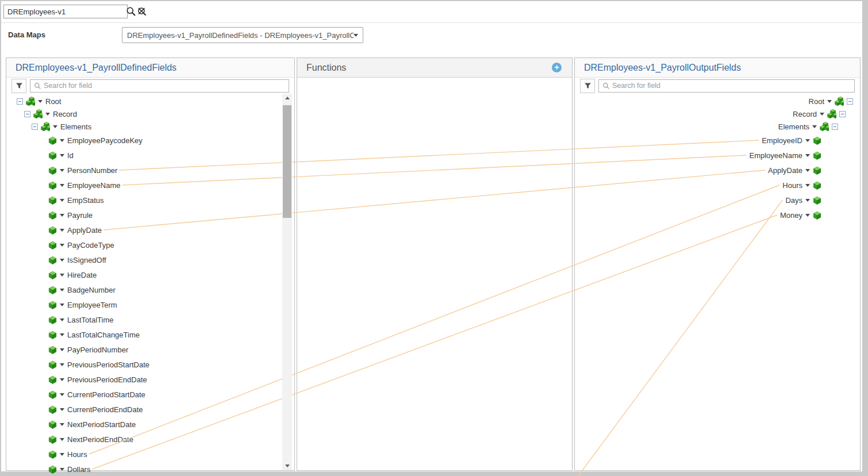 The width and height of the screenshot is (868, 476). What do you see at coordinates (717, 140) in the screenshot?
I see `tree-item-EmployeeID: EmployeeID` at bounding box center [717, 140].